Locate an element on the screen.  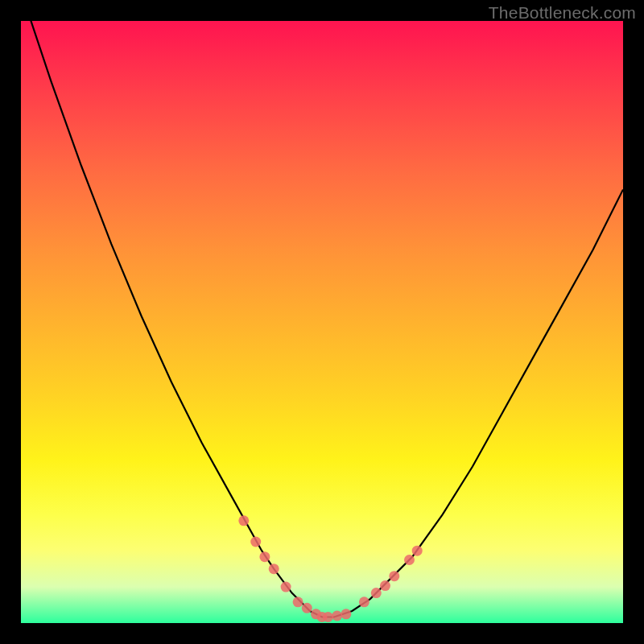
watermark-text: TheBottleneck.com is located at coordinates (562, 13).